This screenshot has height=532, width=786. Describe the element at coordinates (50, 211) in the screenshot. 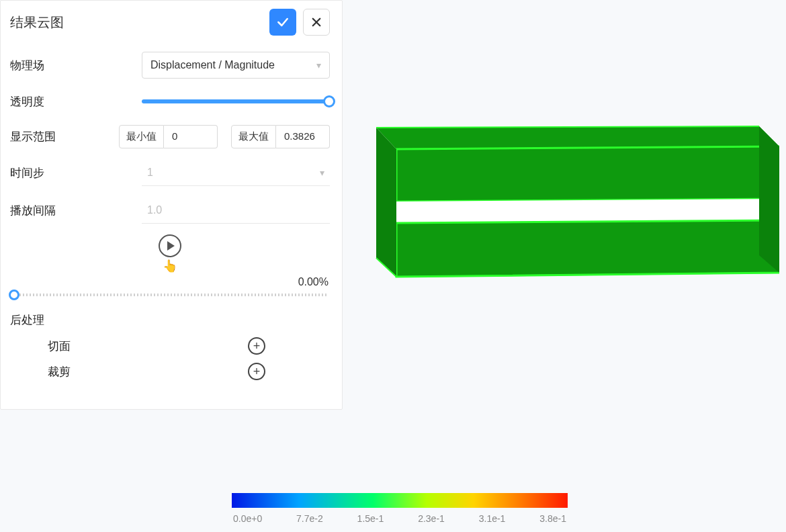

I see `interval-label: 播放间隔` at that location.